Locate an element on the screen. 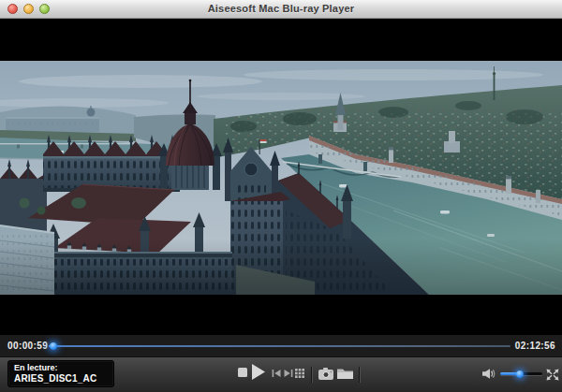  minimize-button is located at coordinates (28, 9).